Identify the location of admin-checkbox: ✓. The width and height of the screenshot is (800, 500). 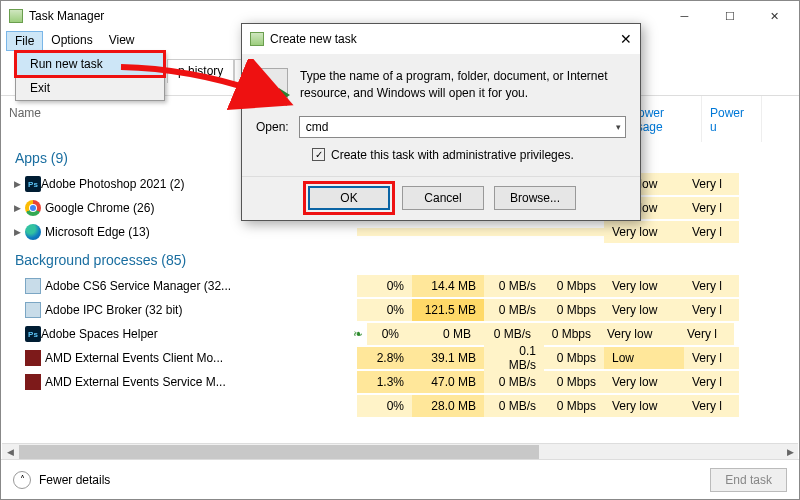
(318, 154).